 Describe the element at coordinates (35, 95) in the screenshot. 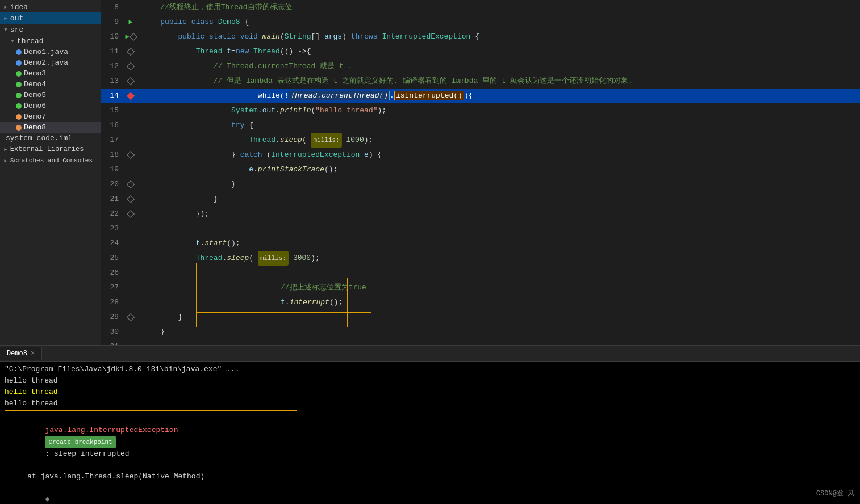

I see `sidebar-label-demo5: Demo5` at that location.